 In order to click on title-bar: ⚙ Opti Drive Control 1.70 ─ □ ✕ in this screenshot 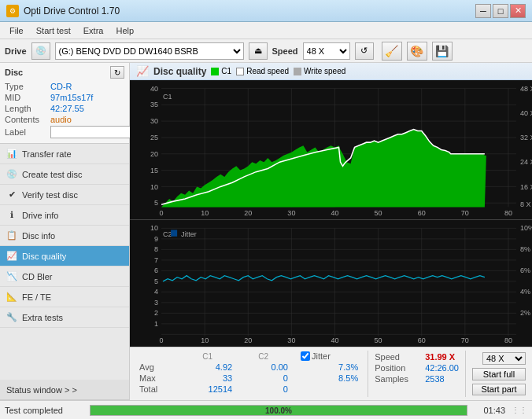, I will do `click(266, 11)`.